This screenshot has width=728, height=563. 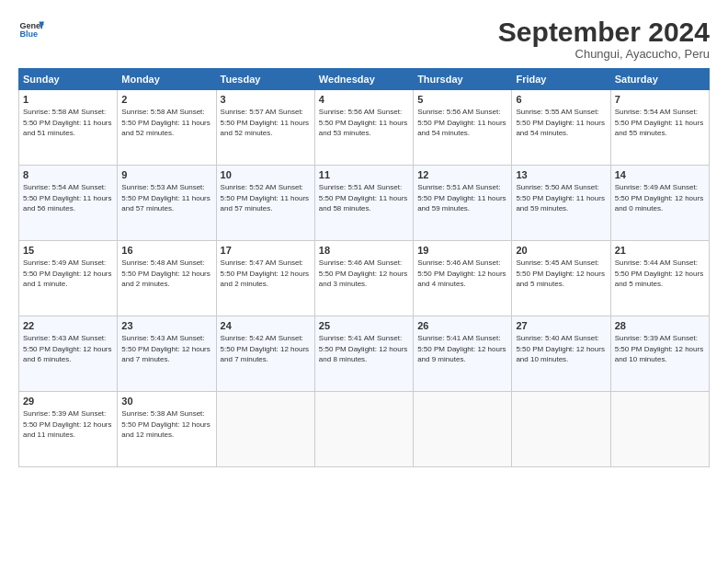 What do you see at coordinates (660, 128) in the screenshot?
I see `table-row: 7Sunrise: 5:54 AM Sunset: 5:50 PM Daylig…` at bounding box center [660, 128].